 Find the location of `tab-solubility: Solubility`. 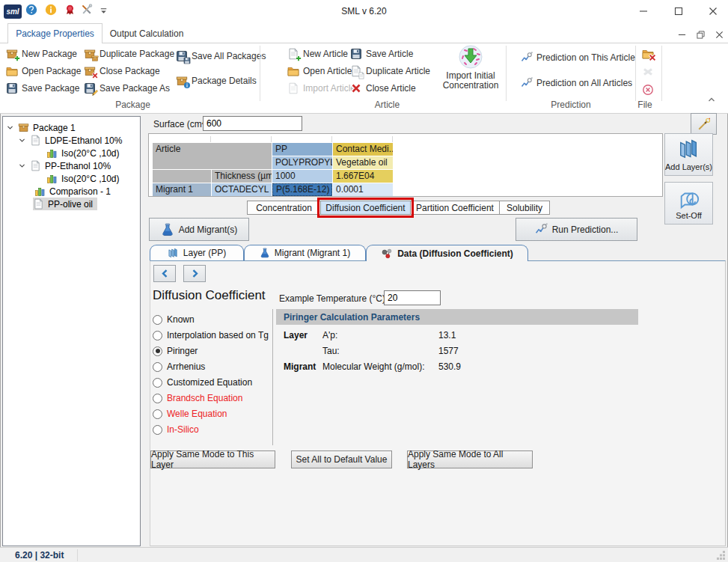

tab-solubility: Solubility is located at coordinates (524, 208).